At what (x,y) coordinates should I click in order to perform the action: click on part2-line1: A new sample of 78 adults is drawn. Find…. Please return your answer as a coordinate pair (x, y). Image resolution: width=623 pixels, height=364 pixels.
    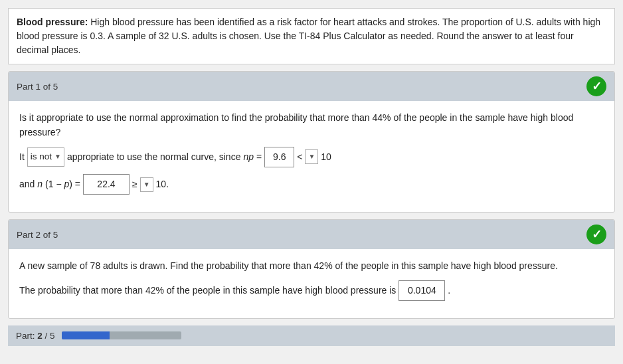
    Looking at the image, I should click on (312, 266).